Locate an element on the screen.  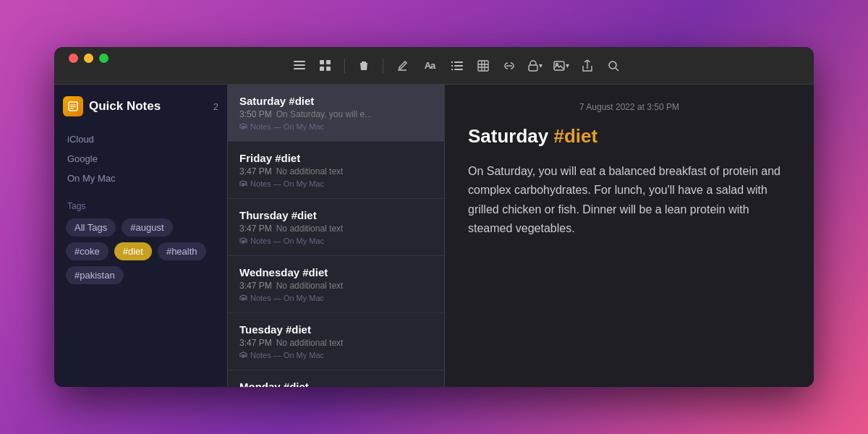
editor-title-plain: Saturday is located at coordinates (511, 136).